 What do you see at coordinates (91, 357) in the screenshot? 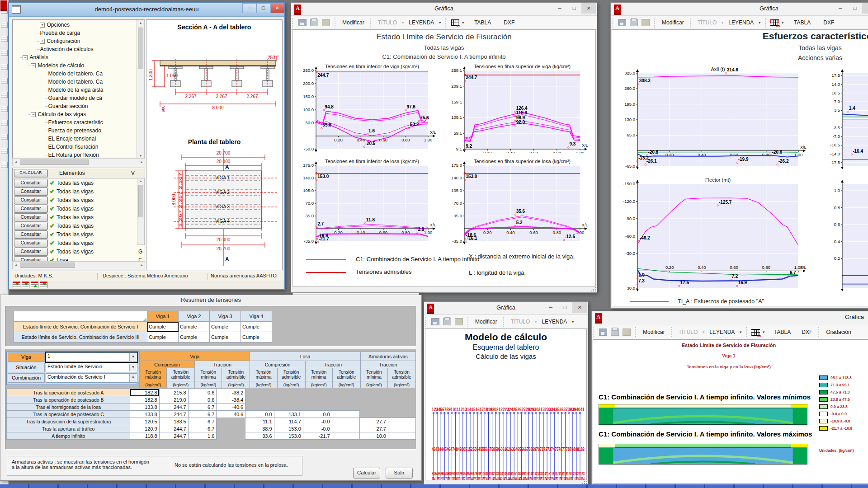
I see `dropdown-viga: 1▼` at bounding box center [91, 357].